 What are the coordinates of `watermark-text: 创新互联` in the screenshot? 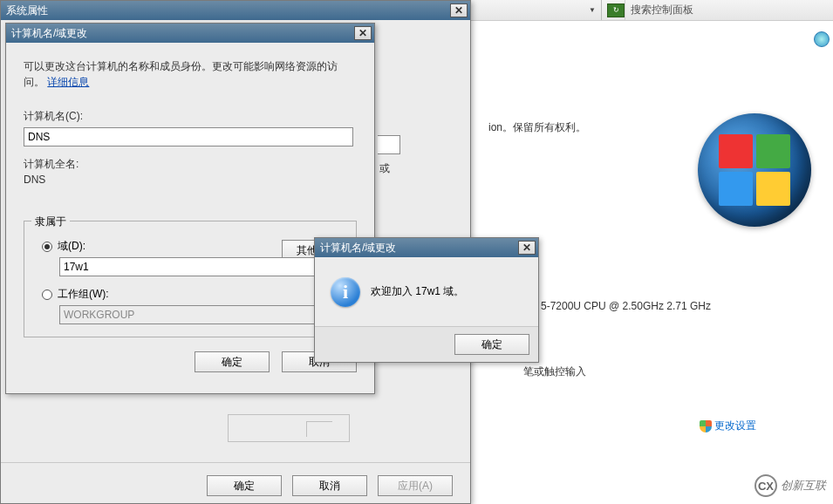 It's located at (803, 486).